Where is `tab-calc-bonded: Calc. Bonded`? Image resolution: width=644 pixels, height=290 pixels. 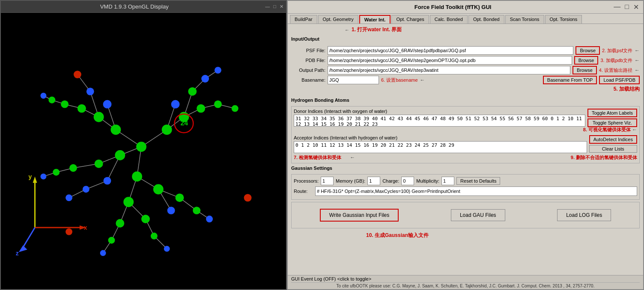 tab-calc-bonded: Calc. Bonded is located at coordinates (449, 19).